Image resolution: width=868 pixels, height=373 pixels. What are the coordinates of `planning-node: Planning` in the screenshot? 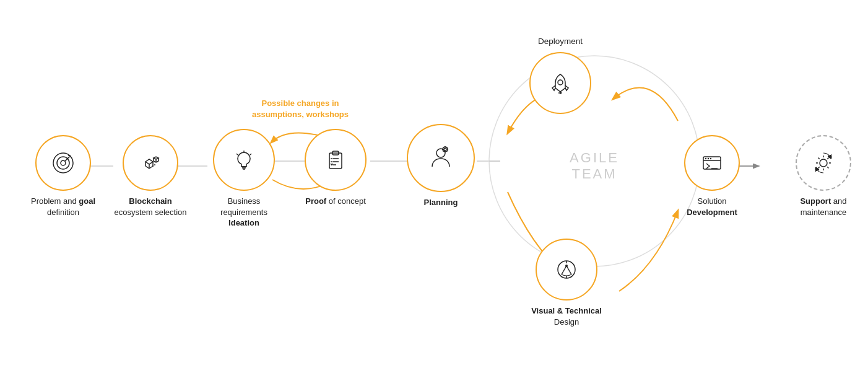 It's located at (441, 166).